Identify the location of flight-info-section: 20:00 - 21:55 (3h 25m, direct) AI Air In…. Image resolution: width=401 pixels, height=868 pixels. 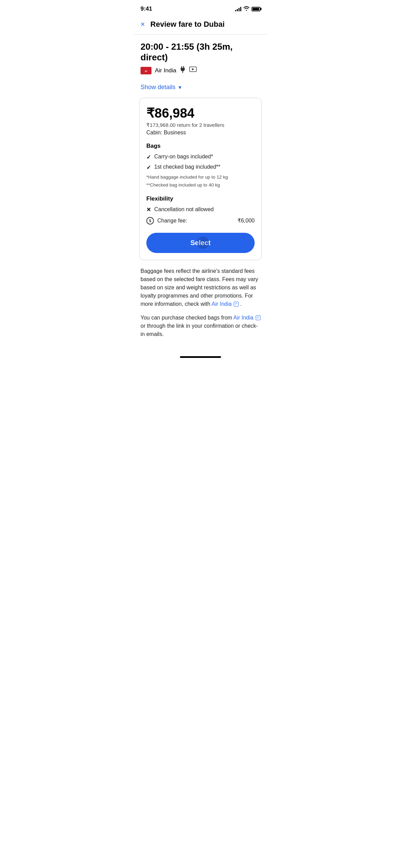
(200, 59).